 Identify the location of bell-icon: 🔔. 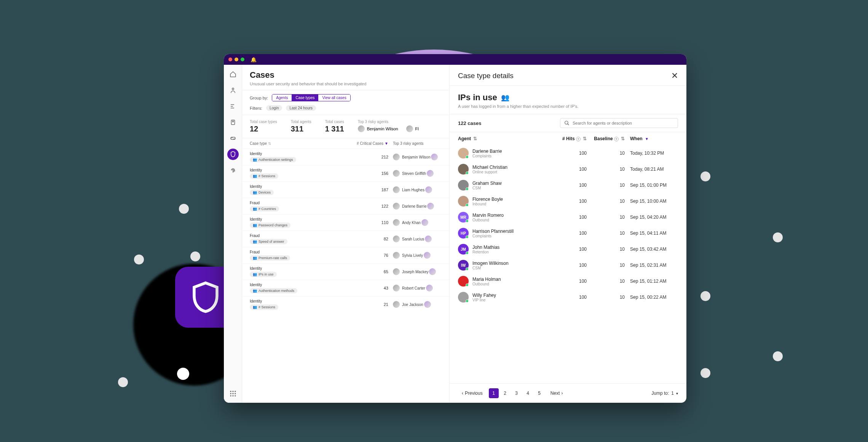
(254, 59).